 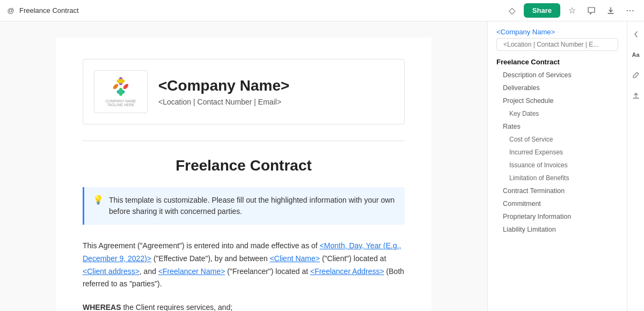 I want to click on info-box-text: This template is customizable. Please fi…, so click(x=252, y=206).